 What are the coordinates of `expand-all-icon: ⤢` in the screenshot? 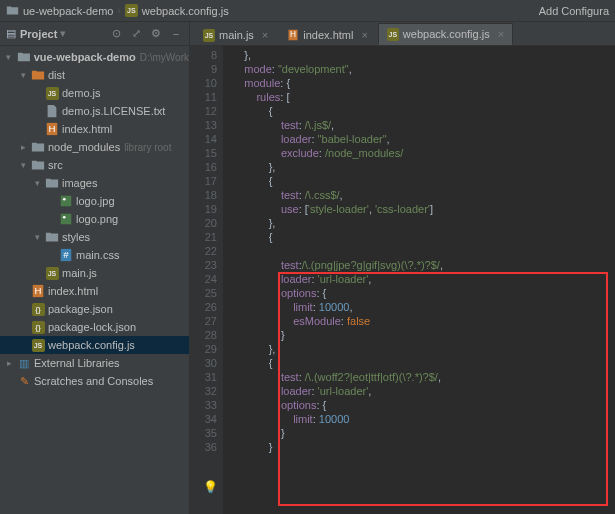 It's located at (136, 34).